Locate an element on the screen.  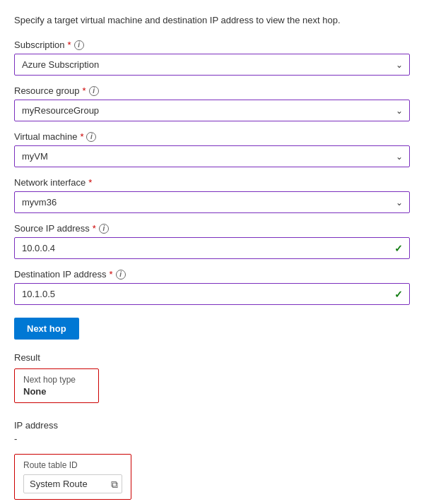
virtual-machine-dropdown-wrapper: myVM ⌄ is located at coordinates (212, 157).